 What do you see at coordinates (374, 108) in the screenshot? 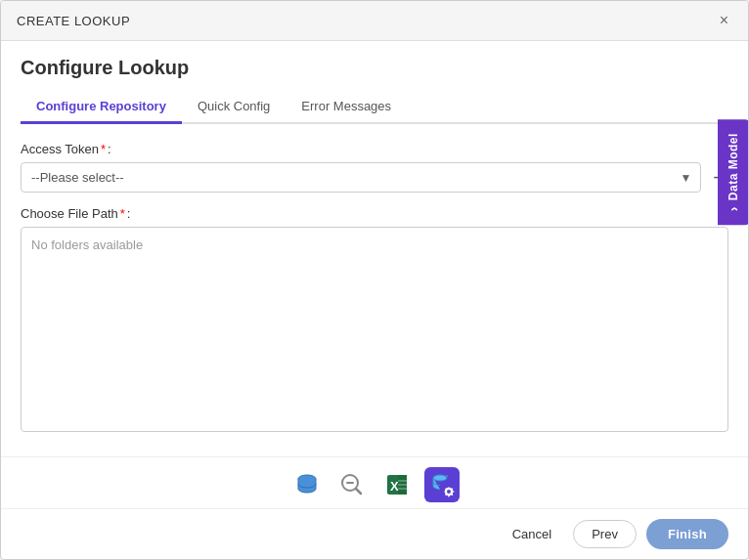
I see `tabs-container: Configure Repository Quick Config Error …` at bounding box center [374, 108].